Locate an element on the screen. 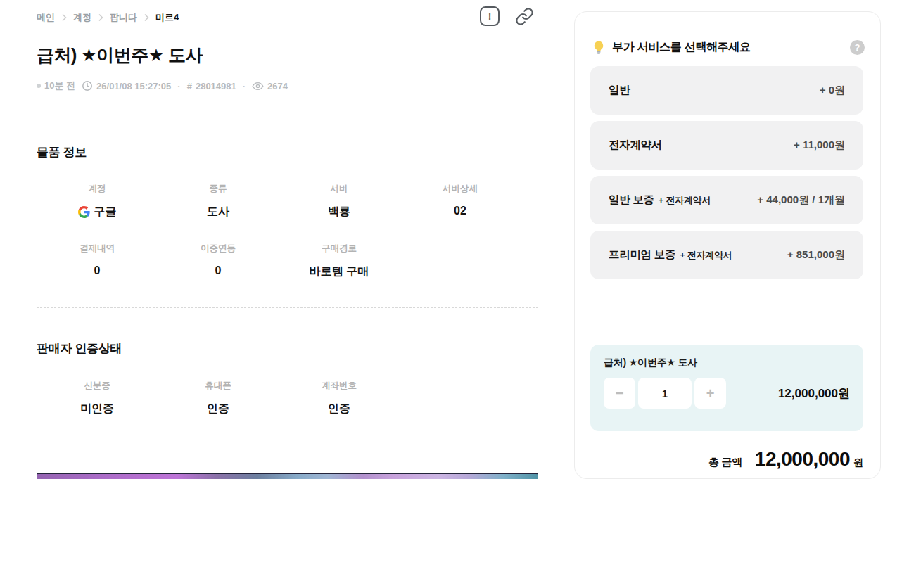 This screenshot has width=909, height=588. service-option-econtract: 전자계약서 + 11,000원 is located at coordinates (727, 145).